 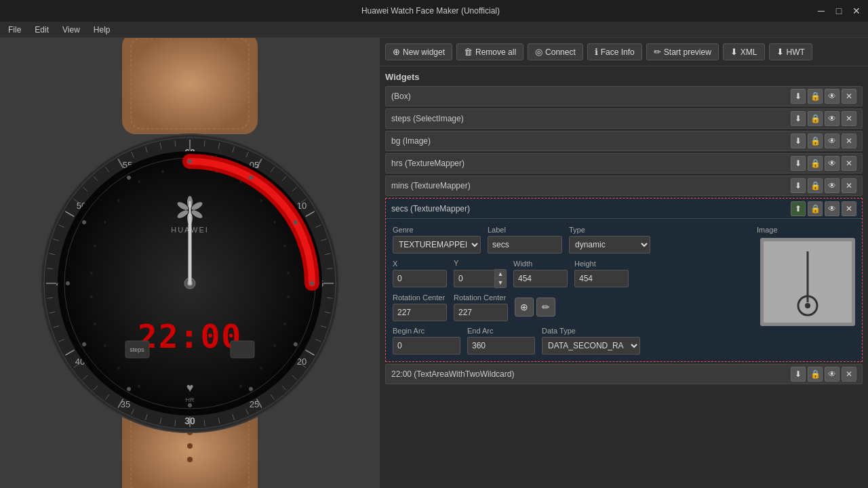 What do you see at coordinates (823, 119) in the screenshot?
I see `widget-row-steps-actions: ⬇ 🔒 👁 ✕` at bounding box center [823, 119].